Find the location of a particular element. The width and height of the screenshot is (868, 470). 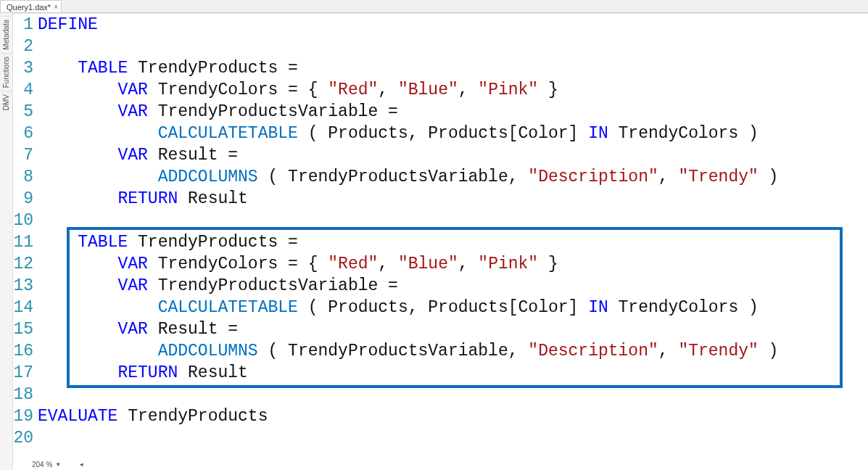

tab-bar: Query1.dax* × is located at coordinates (434, 7).